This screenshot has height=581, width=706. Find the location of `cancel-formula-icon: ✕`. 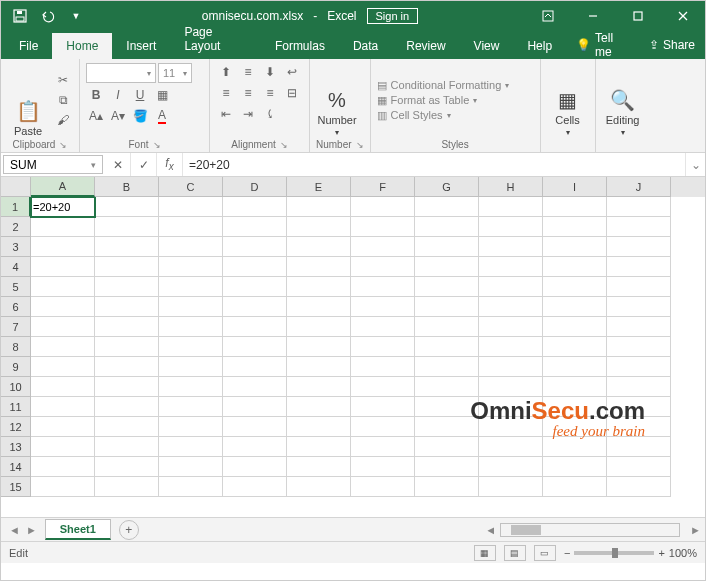

cancel-formula-icon: ✕ is located at coordinates (118, 164).